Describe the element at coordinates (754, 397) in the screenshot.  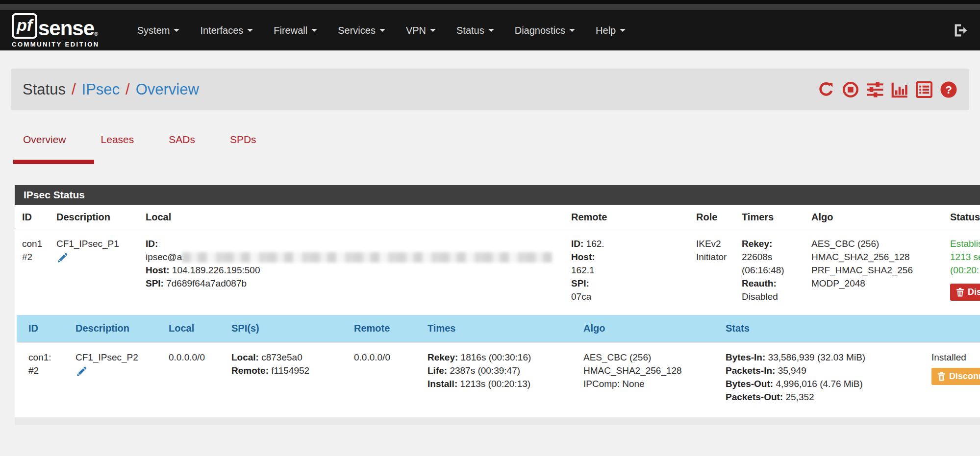
I see `field-label: Packets-Out:` at that location.